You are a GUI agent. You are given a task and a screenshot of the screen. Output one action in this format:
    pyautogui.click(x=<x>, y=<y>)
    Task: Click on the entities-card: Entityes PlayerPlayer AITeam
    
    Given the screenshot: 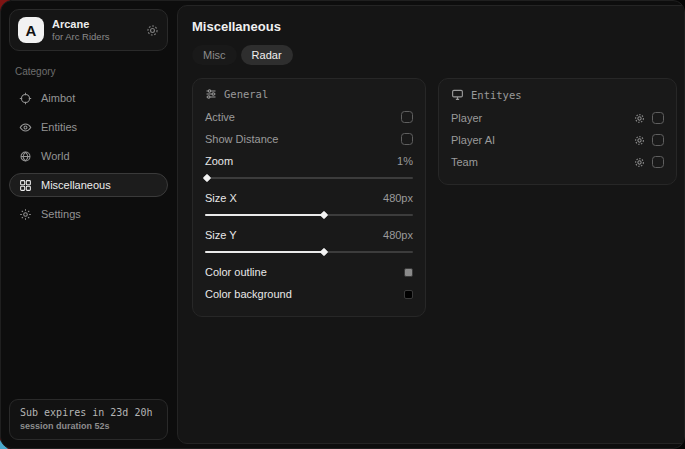 What is the action you would take?
    pyautogui.click(x=558, y=132)
    